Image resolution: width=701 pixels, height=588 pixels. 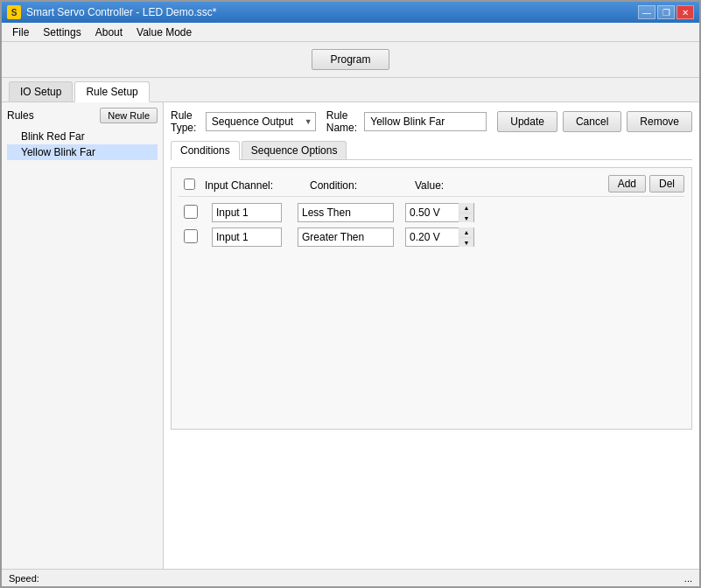 I want to click on menu-settings: Settings, so click(x=61, y=32).